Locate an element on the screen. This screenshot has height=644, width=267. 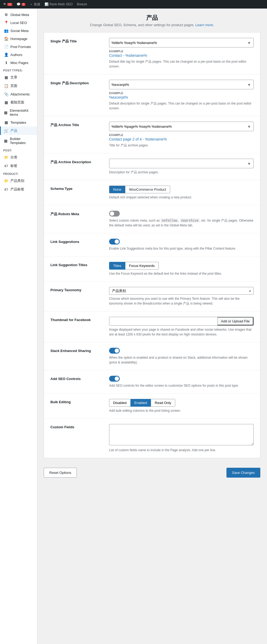
sidebar-item-misc-pages: ℹ Misc Pages is located at coordinates (19, 63).